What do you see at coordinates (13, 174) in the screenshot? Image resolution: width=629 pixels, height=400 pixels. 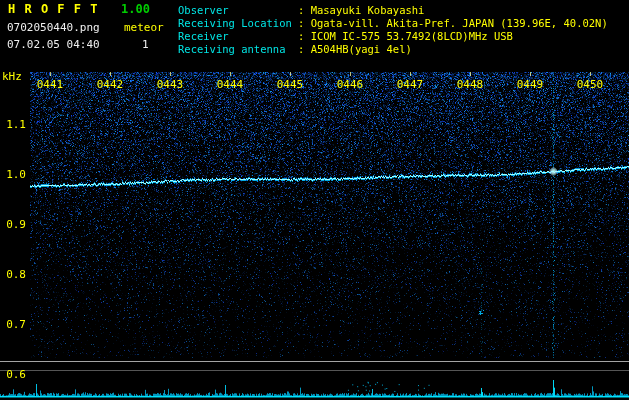 I see `freq-tick-label-1-0: 1.0` at bounding box center [13, 174].